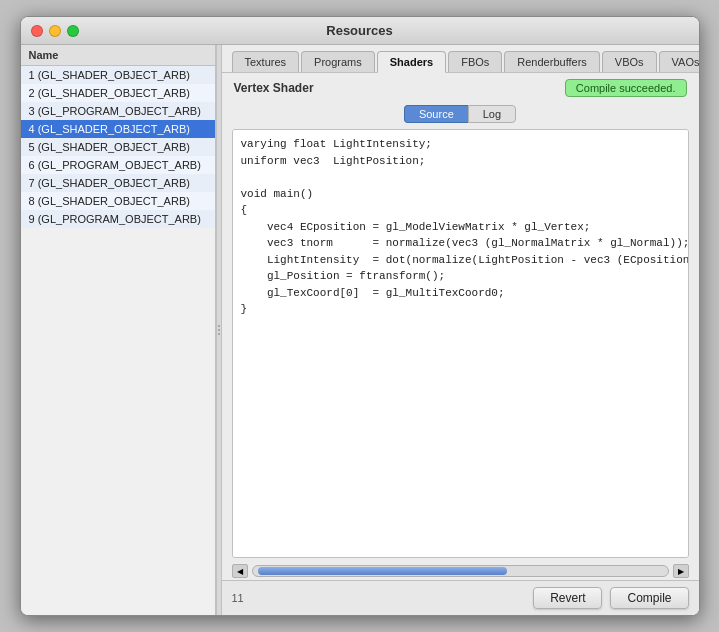 The image size is (719, 632). What do you see at coordinates (460, 571) in the screenshot?
I see `scrollbar-track` at bounding box center [460, 571].